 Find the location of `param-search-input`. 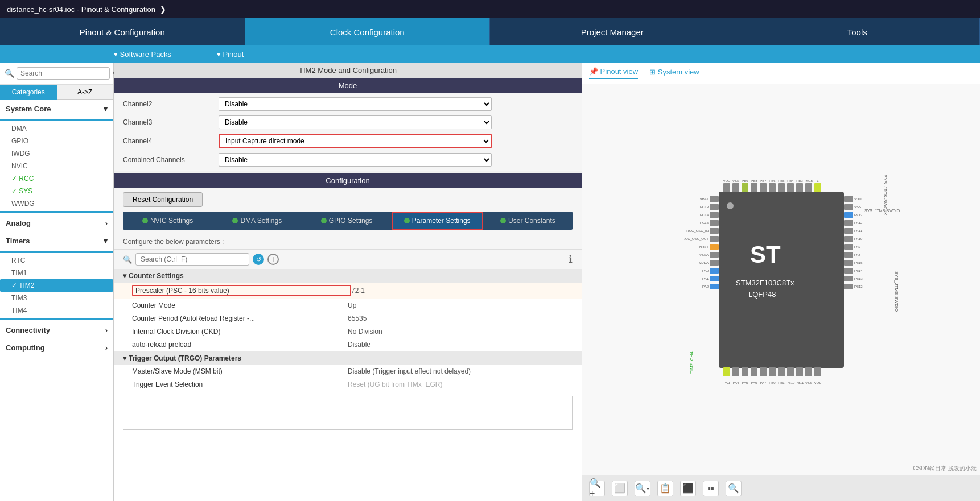

param-search-input is located at coordinates (192, 259).